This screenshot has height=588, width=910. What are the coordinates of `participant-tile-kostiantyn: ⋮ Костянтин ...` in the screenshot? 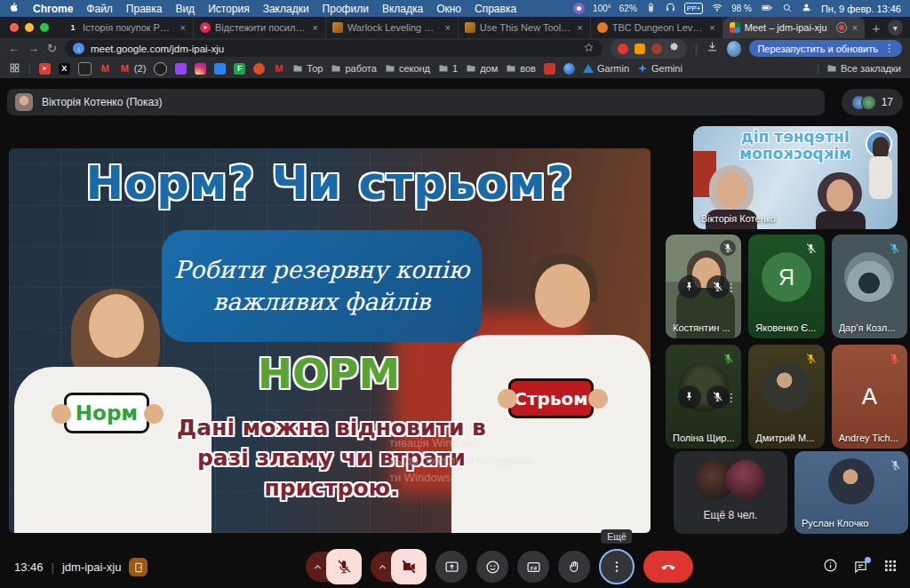 It's located at (704, 286).